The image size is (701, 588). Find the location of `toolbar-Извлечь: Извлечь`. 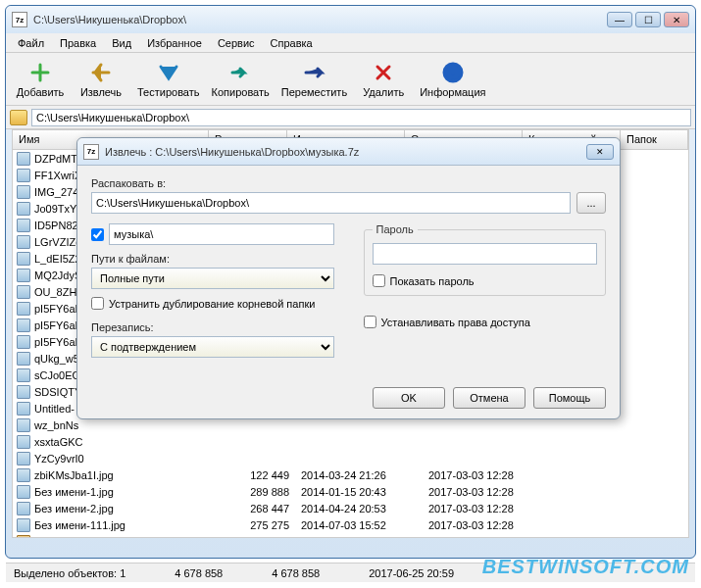

toolbar-Извлечь: Извлечь is located at coordinates (101, 79).